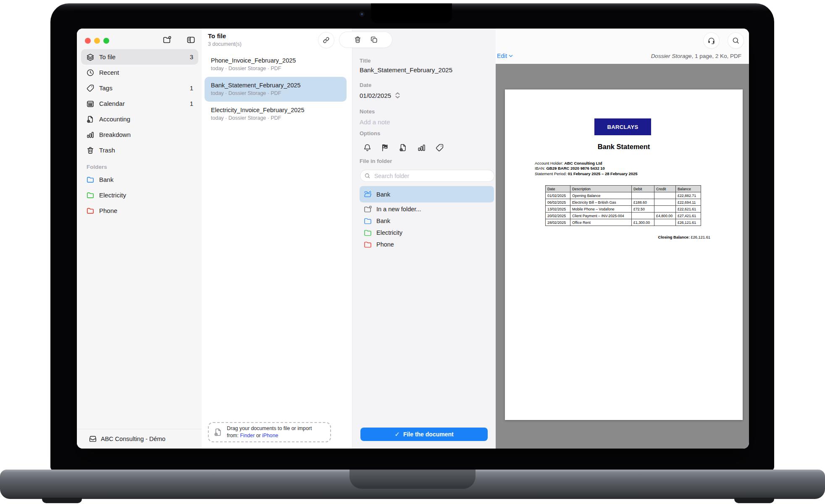 This screenshot has width=825, height=504. Describe the element at coordinates (367, 148) in the screenshot. I see `reminder-bell-icon` at that location.